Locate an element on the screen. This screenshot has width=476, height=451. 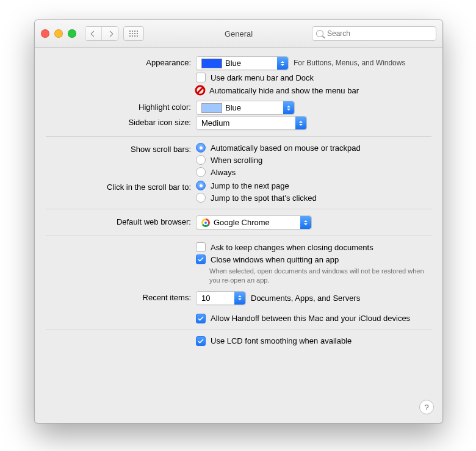
zoom-icon is located at coordinates (72, 34).